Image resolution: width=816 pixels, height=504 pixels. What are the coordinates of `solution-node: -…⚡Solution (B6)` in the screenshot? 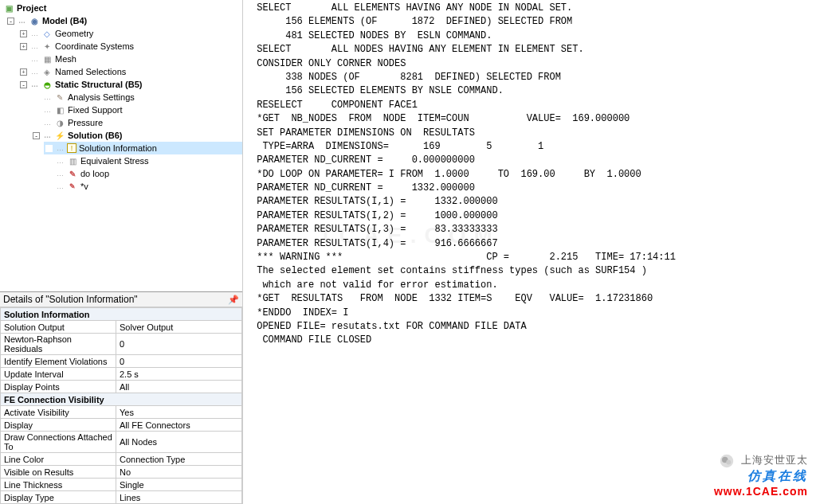 It's located at (137, 135).